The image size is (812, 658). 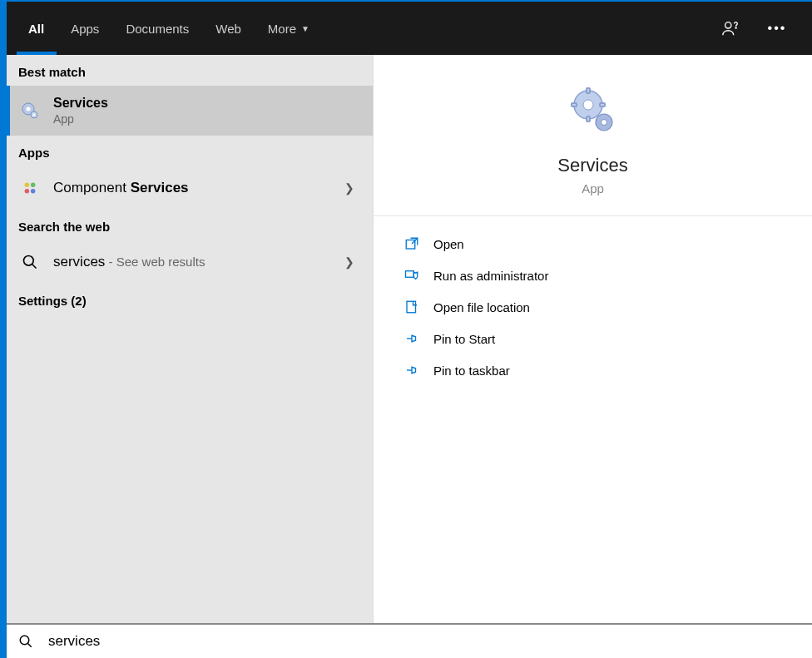 What do you see at coordinates (412, 244) in the screenshot?
I see `open-icon` at bounding box center [412, 244].